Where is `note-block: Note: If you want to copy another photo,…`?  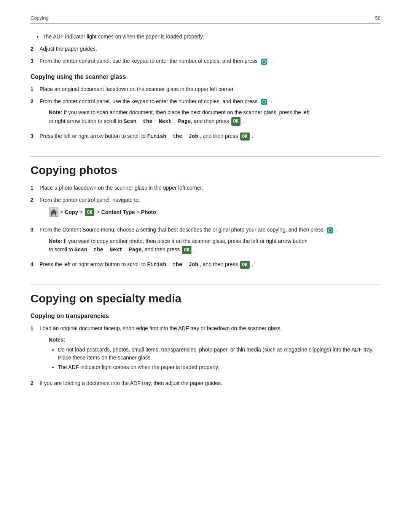
note-block: Note: If you want to copy another photo,… is located at coordinates (215, 246).